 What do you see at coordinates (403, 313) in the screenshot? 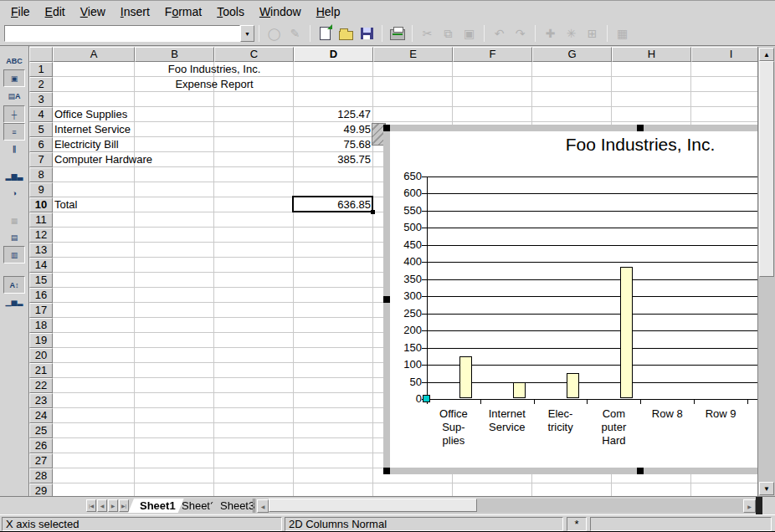
I see `y-axis-label: 250` at bounding box center [403, 313].